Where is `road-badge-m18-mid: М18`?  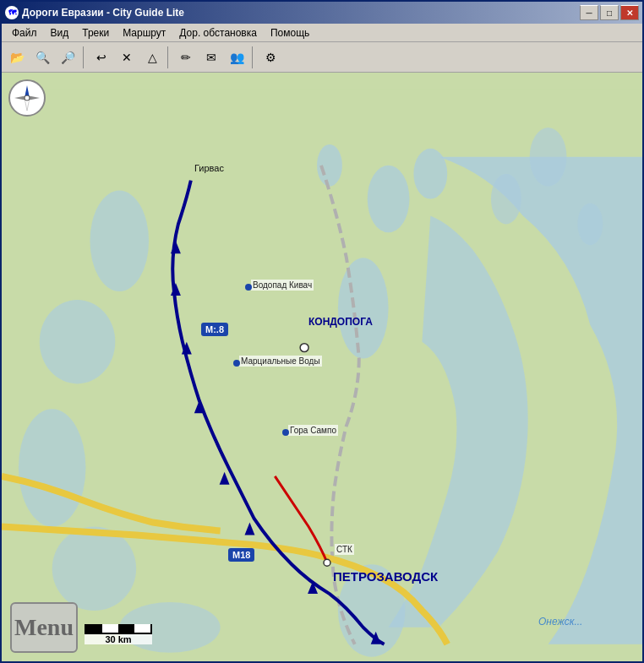 road-badge-m18-mid: М18 is located at coordinates (242, 555).